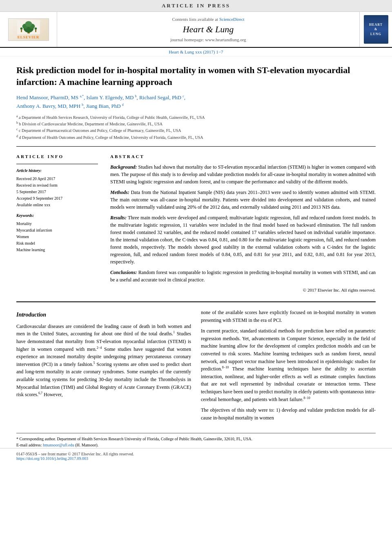  I want to click on article-info-column: ARTICLE INFO Article history: Received 2…, so click(57, 223).